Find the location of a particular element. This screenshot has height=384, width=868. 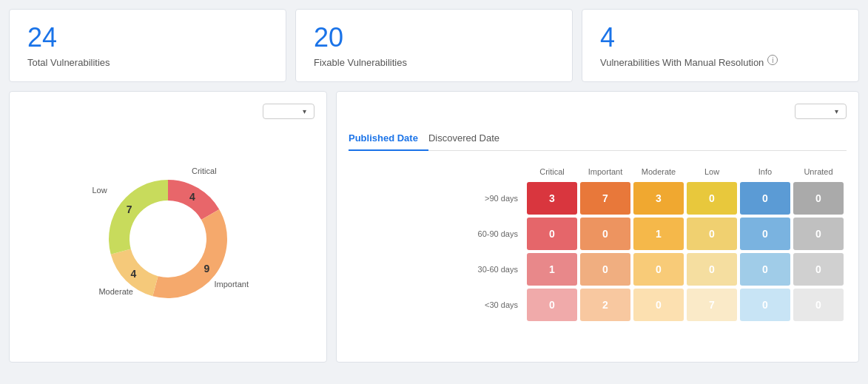

age-matrix-panel-header: ▾ is located at coordinates (598, 111).